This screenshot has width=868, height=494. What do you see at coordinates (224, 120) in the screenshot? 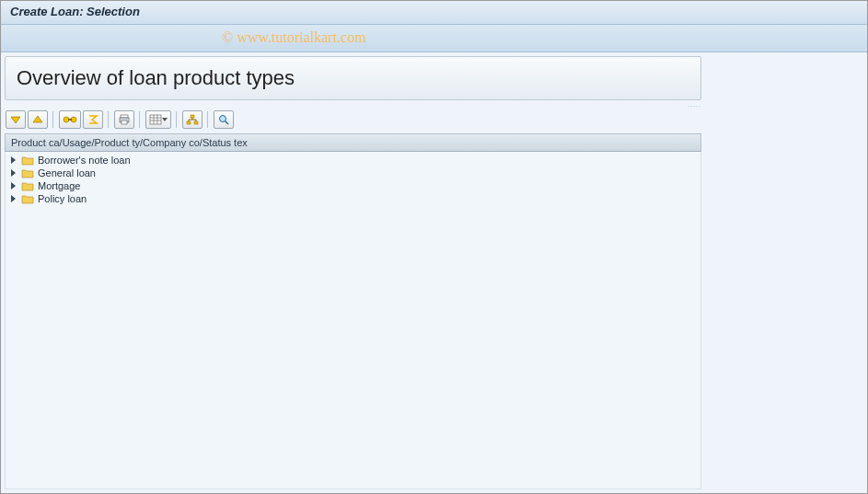
I see `magnifier-icon` at bounding box center [224, 120].